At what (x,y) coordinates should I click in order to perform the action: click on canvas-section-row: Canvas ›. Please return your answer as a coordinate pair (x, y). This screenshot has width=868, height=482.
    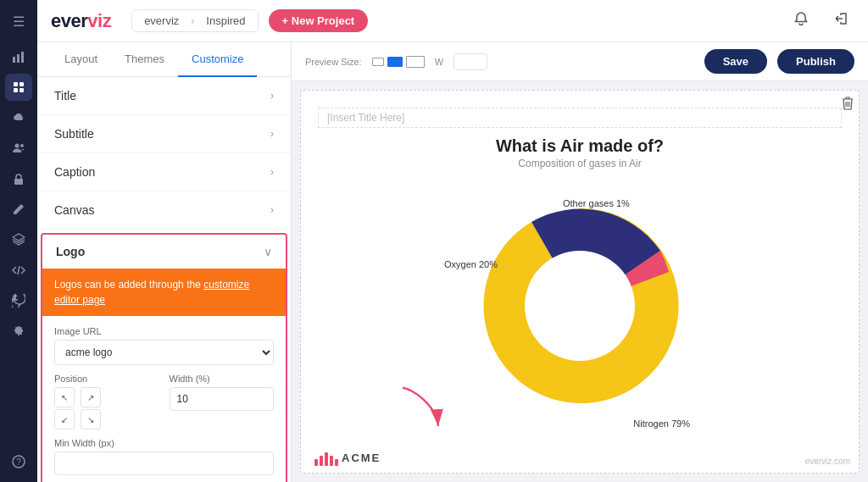
    Looking at the image, I should click on (164, 210).